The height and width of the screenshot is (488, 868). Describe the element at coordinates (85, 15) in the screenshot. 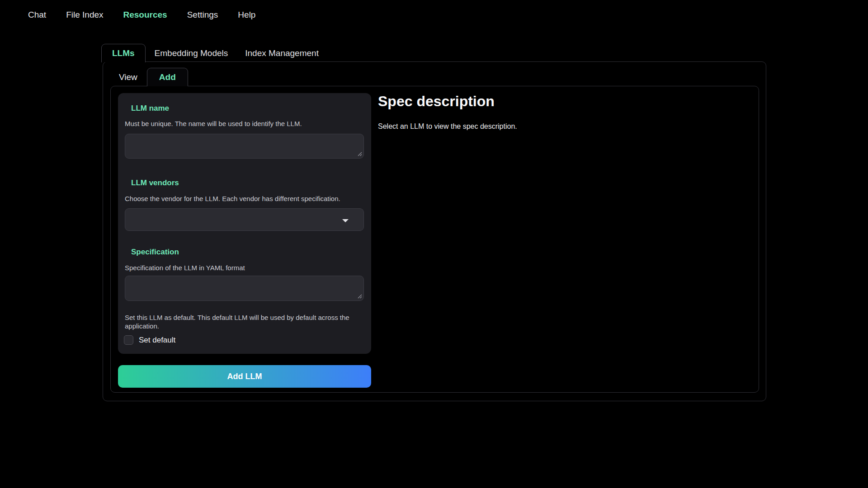

I see `nav-item-file-index: File Index` at that location.